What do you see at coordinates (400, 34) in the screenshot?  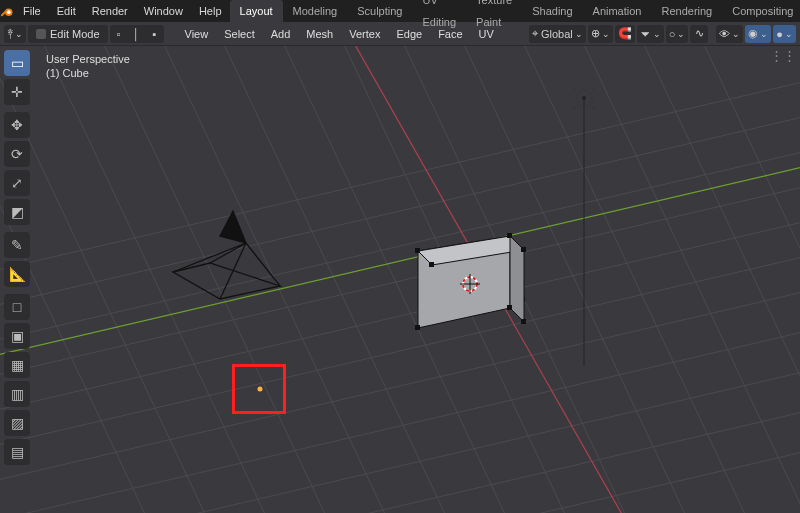 I see `viewport-header: ༒ Edit Mode ▫ │ ▪ View Select Add Mesh V…` at bounding box center [400, 34].